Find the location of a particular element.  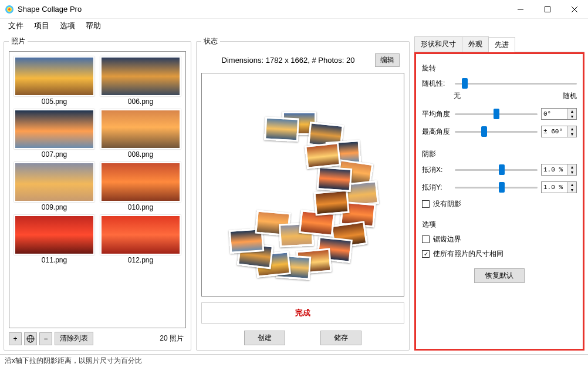

app-icon is located at coordinates (9, 9).